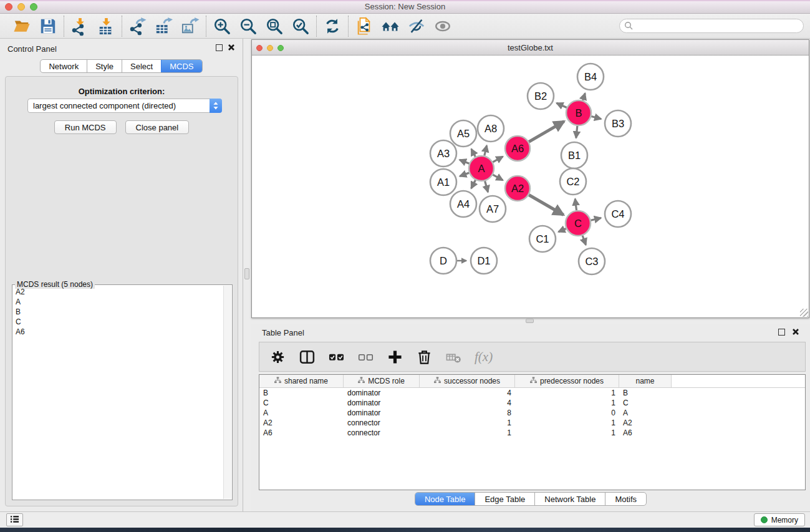 Image resolution: width=810 pixels, height=532 pixels. I want to click on node-B2: B2, so click(541, 96).